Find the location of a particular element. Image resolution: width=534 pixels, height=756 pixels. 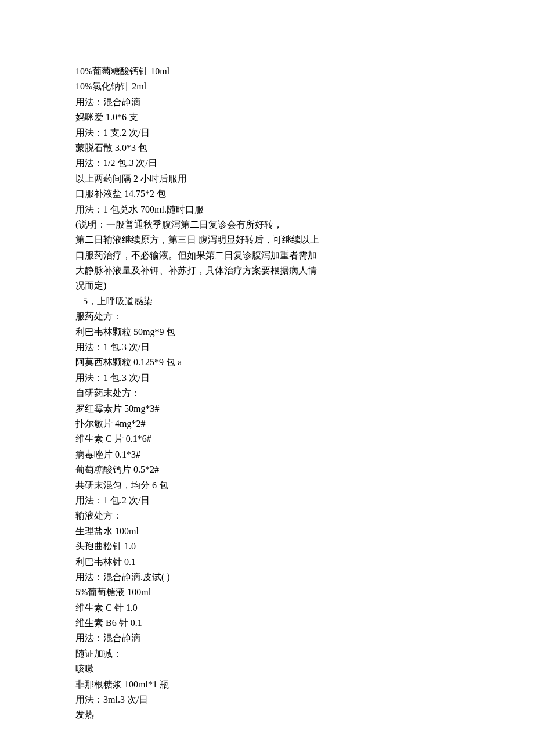

text-line: 咳嗽 is located at coordinates (267, 669).